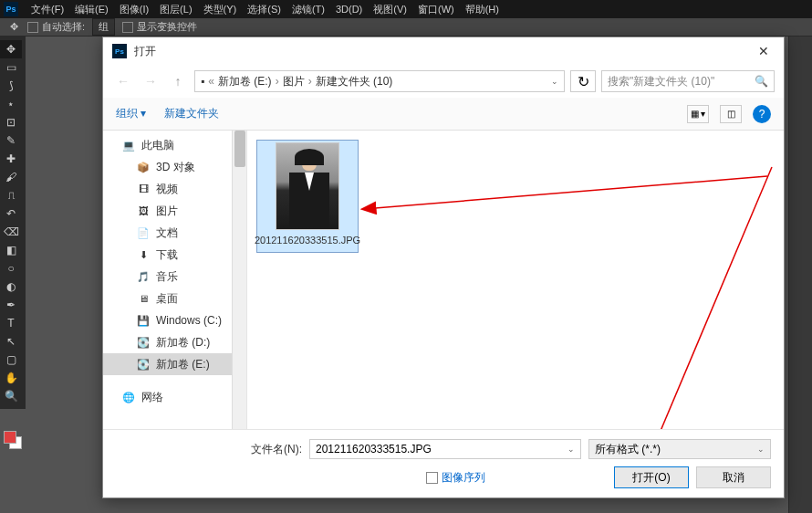  What do you see at coordinates (482, 9) in the screenshot?
I see `menu-help: 帮助(H)` at bounding box center [482, 9].